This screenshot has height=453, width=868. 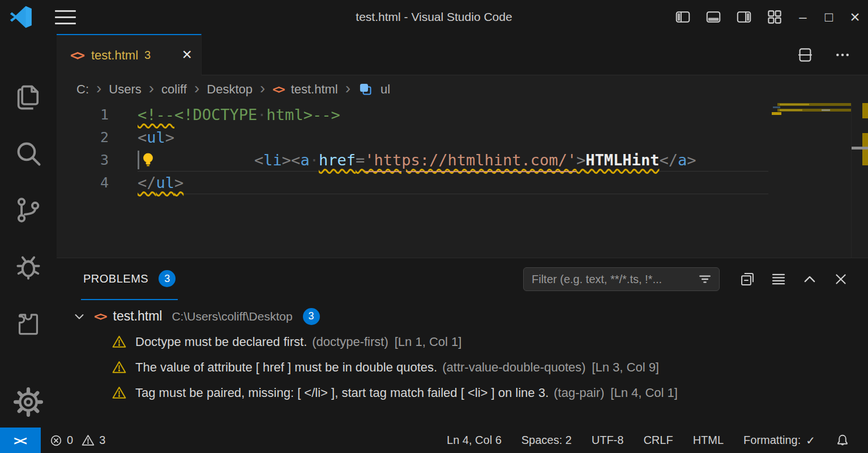 I want to click on breadcrumb-folder: Users, so click(x=125, y=89).